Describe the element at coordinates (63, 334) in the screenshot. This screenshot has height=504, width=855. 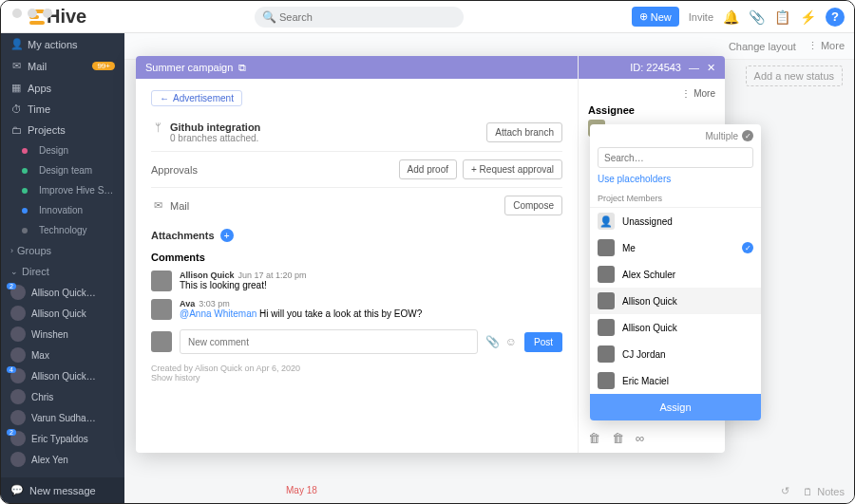
I see `dm-item: Winshen` at that location.